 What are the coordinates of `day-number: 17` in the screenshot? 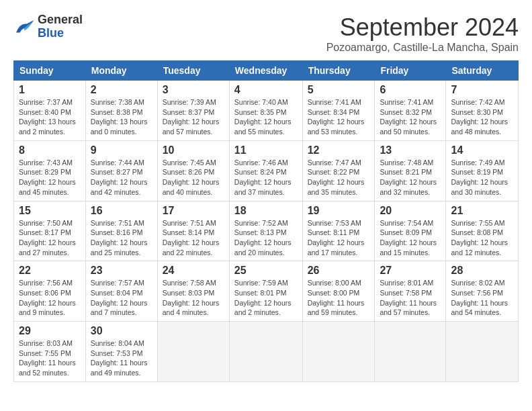 It's located at (193, 211).